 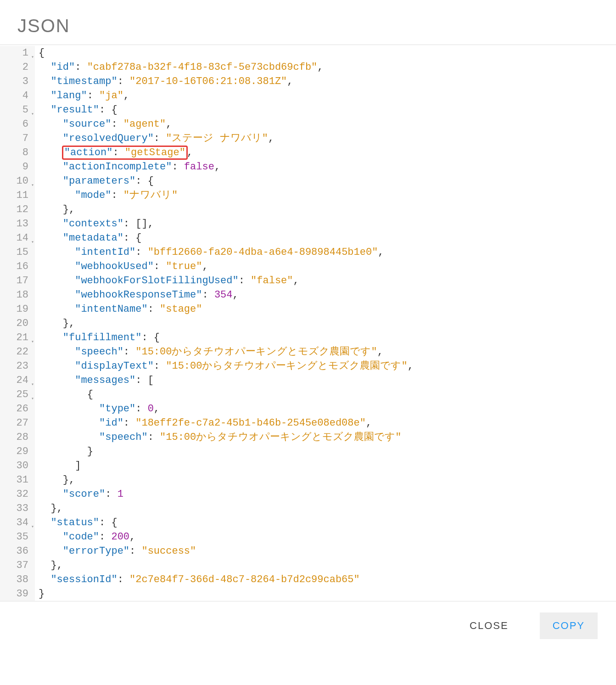 I want to click on code-line: "messages": [, so click(x=327, y=380).